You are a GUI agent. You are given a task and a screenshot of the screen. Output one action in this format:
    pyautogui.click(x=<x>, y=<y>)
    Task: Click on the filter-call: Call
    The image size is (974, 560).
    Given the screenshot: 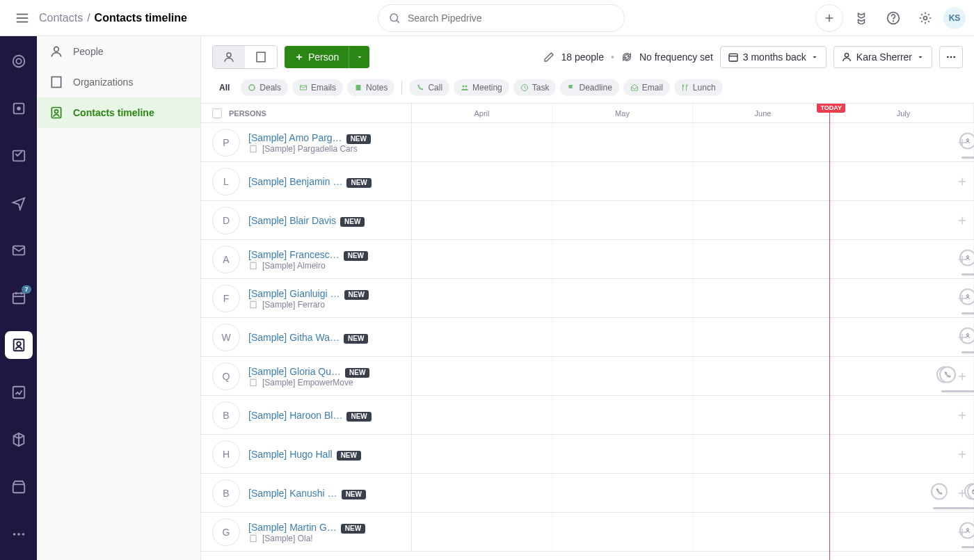 What is the action you would take?
    pyautogui.click(x=429, y=88)
    